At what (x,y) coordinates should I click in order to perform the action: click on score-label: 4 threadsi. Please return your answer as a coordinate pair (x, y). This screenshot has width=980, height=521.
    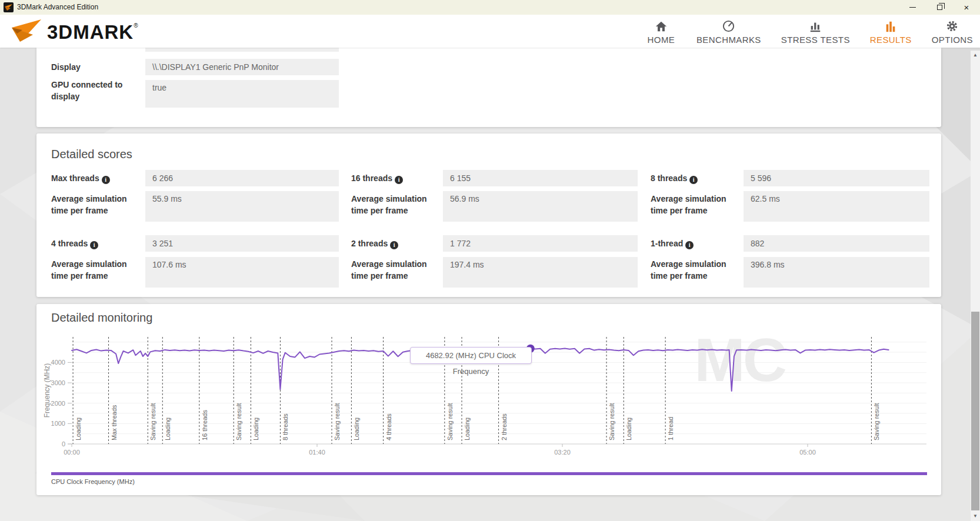
    Looking at the image, I should click on (96, 243).